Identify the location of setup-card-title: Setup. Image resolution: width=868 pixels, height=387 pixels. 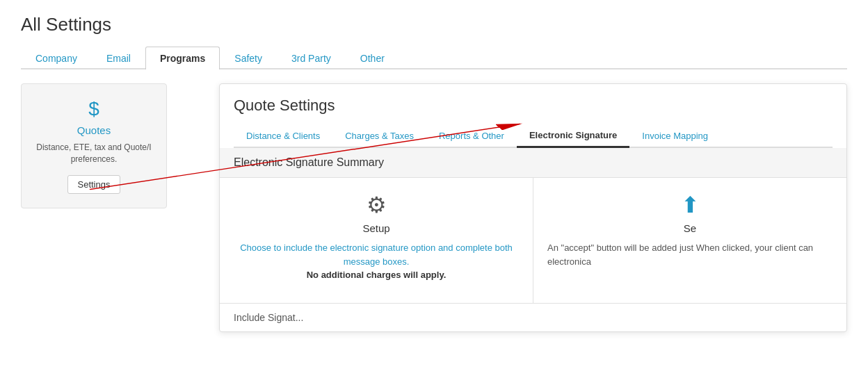
(376, 228).